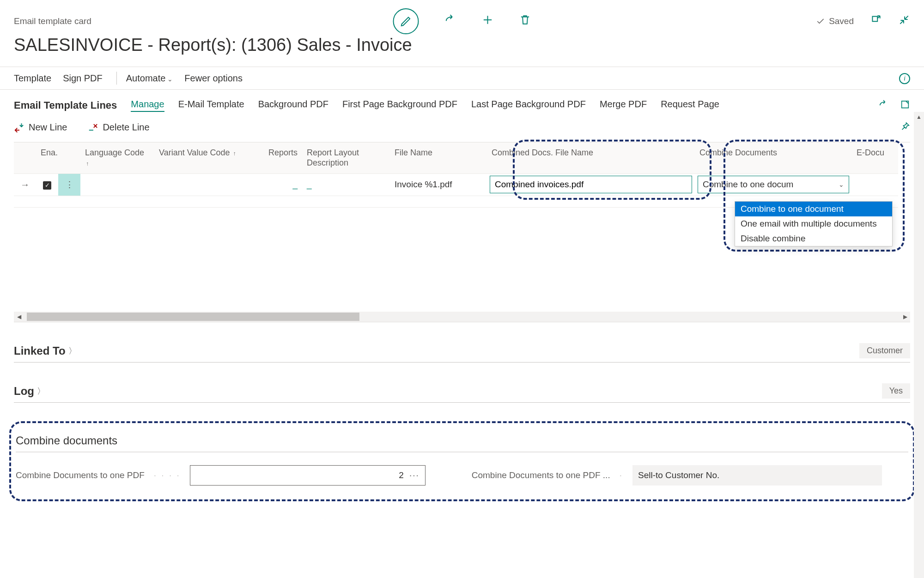 The image size is (924, 578). I want to click on command-bar: Template Sign PDF Automate⌄ Fewer option…, so click(462, 78).